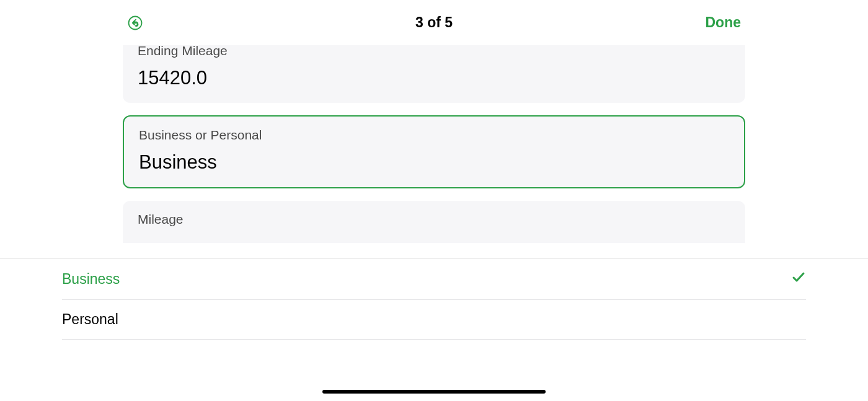 The width and height of the screenshot is (868, 401). Describe the element at coordinates (135, 23) in the screenshot. I see `back-button` at that location.